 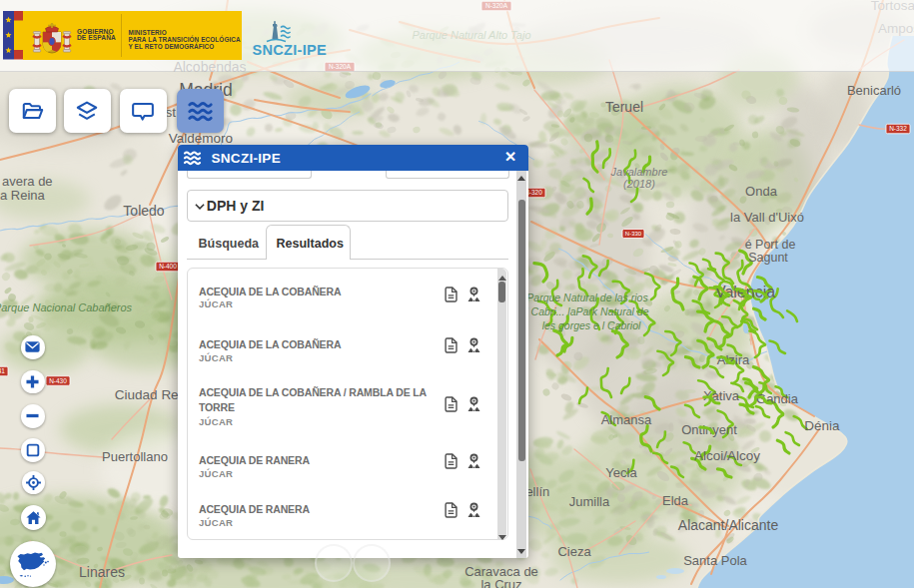 What do you see at coordinates (633, 234) in the screenshot?
I see `svg-text: N-330` at bounding box center [633, 234].